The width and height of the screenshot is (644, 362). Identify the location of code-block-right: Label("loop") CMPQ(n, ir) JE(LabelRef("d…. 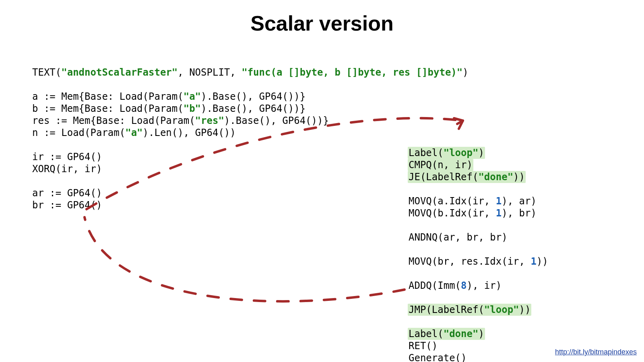
(478, 249).